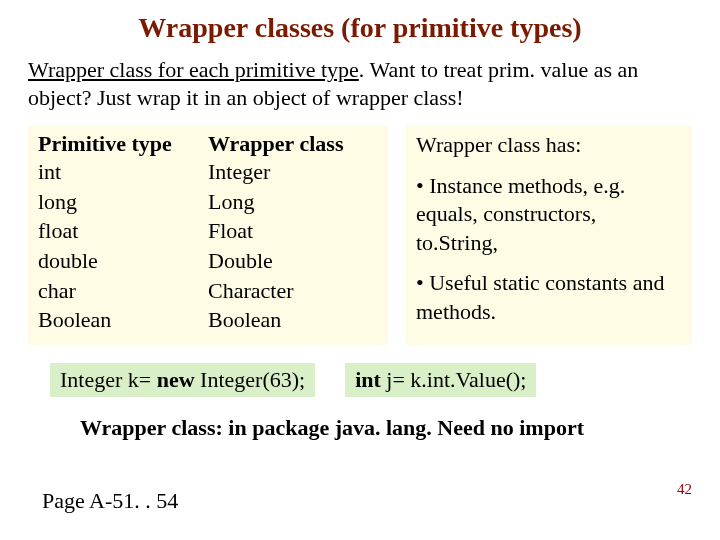 Image resolution: width=720 pixels, height=540 pixels. I want to click on code-snippet-2: int j= k.int.Value();, so click(440, 380).